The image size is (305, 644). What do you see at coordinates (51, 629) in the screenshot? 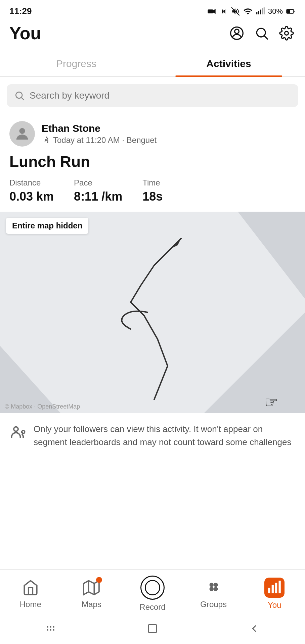
I see `menu-icon` at bounding box center [51, 629].